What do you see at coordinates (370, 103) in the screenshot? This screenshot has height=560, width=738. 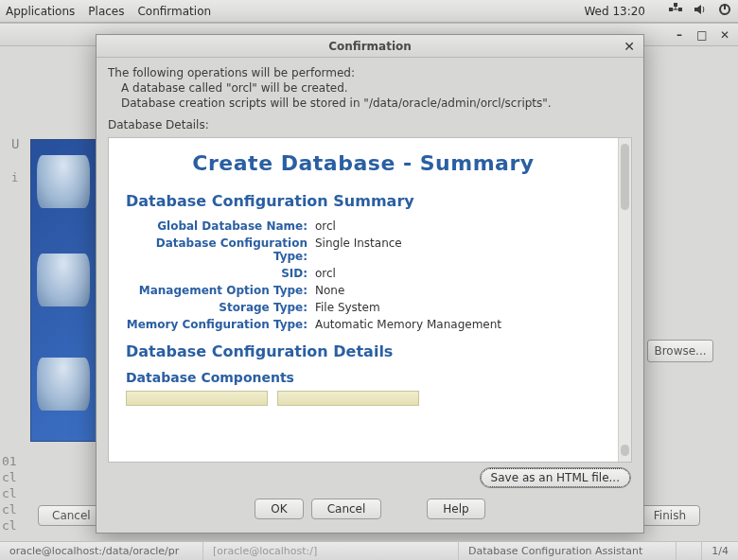 I see `intro-line: Database creation scripts will be stored…` at bounding box center [370, 103].